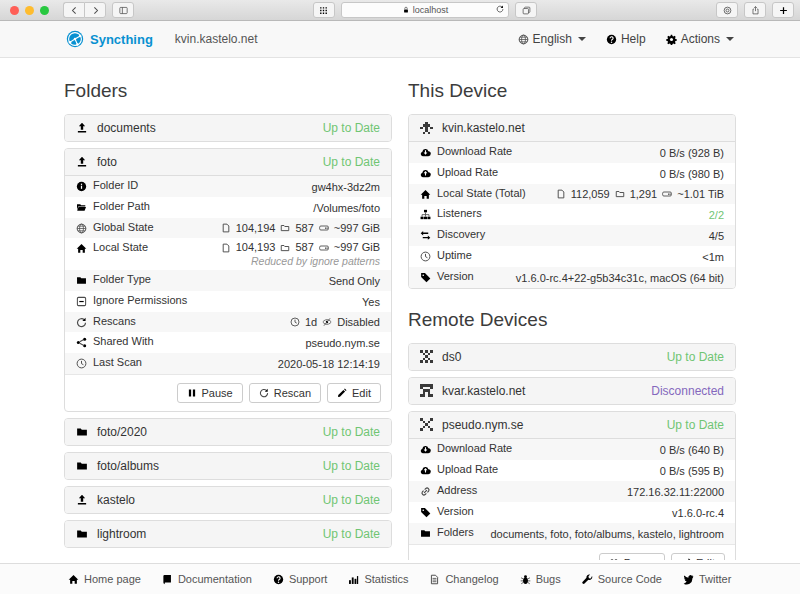 The height and width of the screenshot is (594, 800). What do you see at coordinates (572, 214) in the screenshot?
I see `detail-row: Listeners2/2` at bounding box center [572, 214].